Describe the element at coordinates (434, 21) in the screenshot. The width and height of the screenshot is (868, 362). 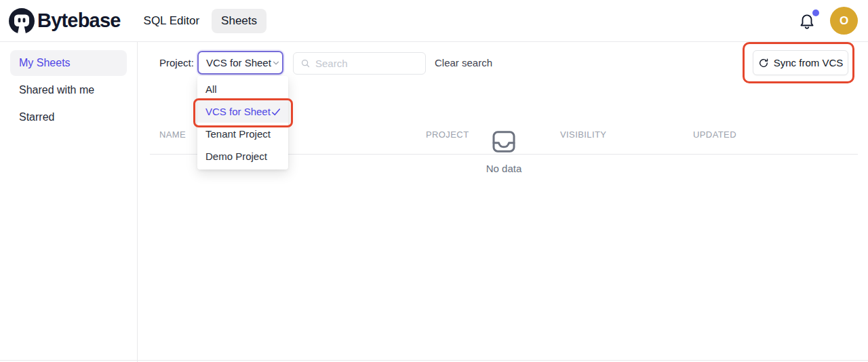
I see `app-header: Bytebase SQL Editor Sheets O` at that location.